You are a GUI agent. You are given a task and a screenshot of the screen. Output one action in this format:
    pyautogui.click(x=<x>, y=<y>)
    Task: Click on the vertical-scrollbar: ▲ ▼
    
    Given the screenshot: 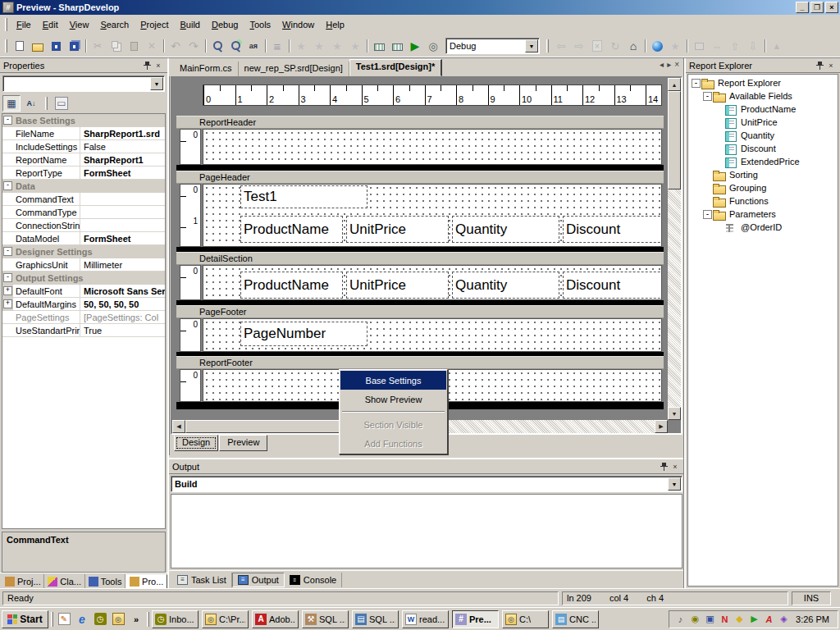 What is the action you would take?
    pyautogui.click(x=674, y=249)
    